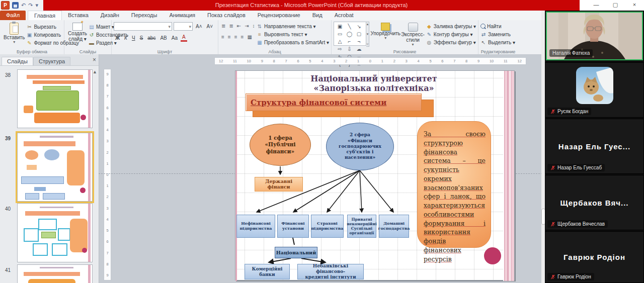 Image resolution: width=644 pixels, height=283 pixels. What do you see at coordinates (349, 41) in the screenshot?
I see `shape-icon: ⌐` at bounding box center [349, 41].